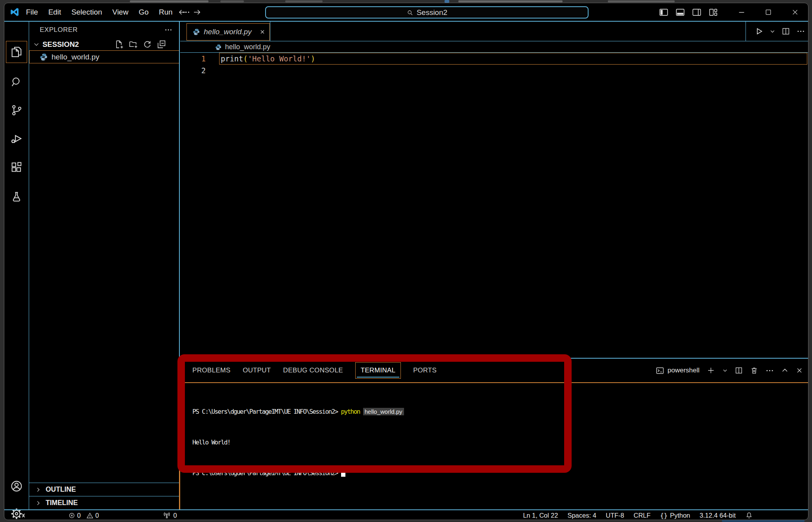  Describe the element at coordinates (265, 473) in the screenshot. I see `terminal-prompt: PS C:\Users\dguer\PartageIMT\UE INFO\Ses…` at that location.